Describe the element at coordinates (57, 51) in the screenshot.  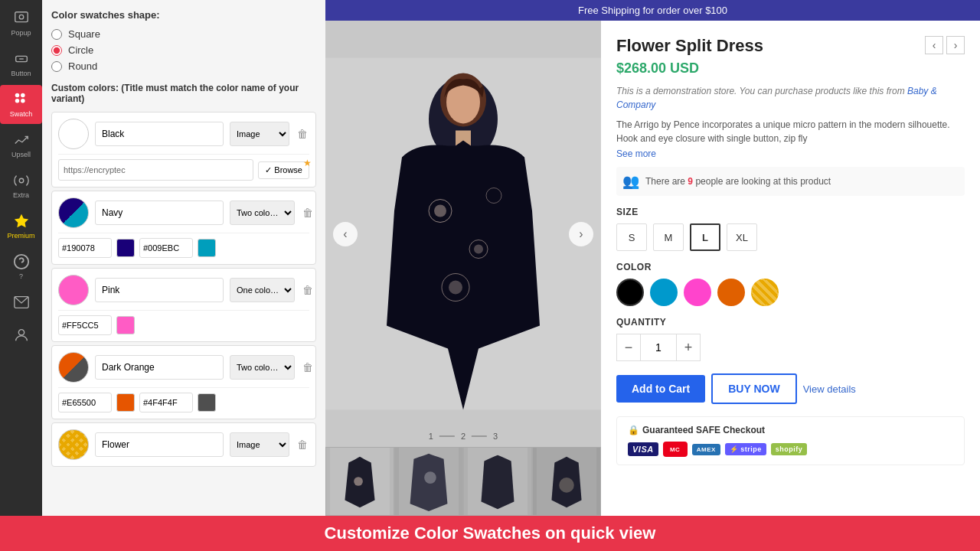
I see `shape-circle-radio` at that location.